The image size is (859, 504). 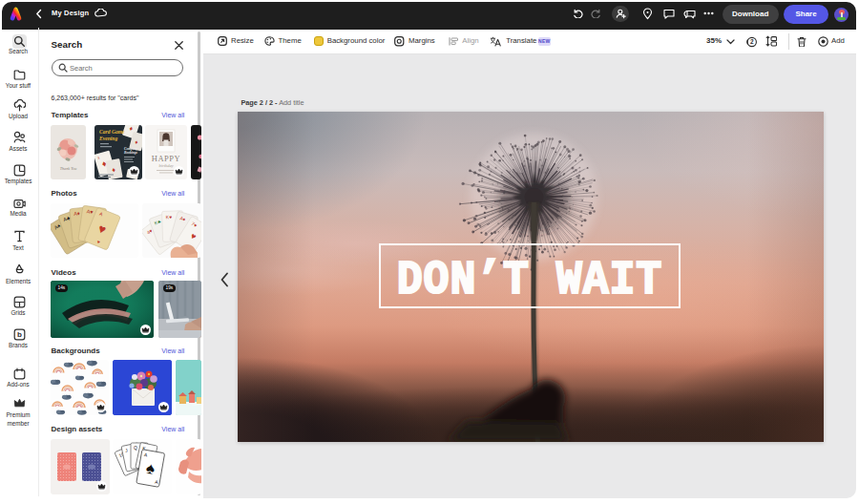 What do you see at coordinates (76, 214) in the screenshot?
I see `svg-text: A♦` at bounding box center [76, 214].